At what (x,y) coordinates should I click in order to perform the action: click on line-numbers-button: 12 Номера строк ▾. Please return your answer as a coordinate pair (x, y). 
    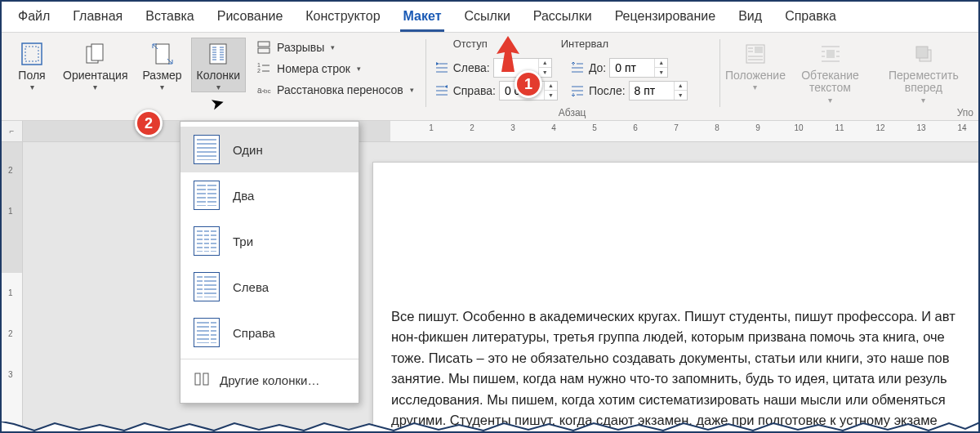
    Looking at the image, I should click on (335, 69).